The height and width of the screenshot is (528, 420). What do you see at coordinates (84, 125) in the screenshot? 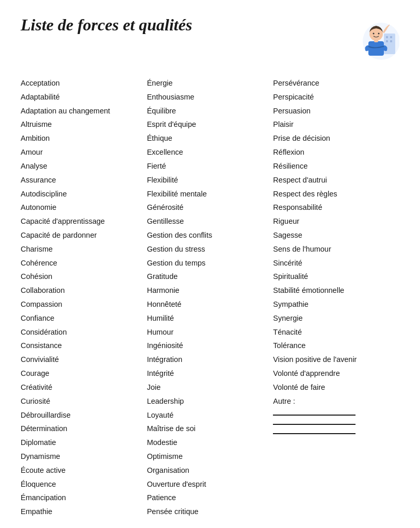
I see `list-item: Altruisme` at bounding box center [84, 125].